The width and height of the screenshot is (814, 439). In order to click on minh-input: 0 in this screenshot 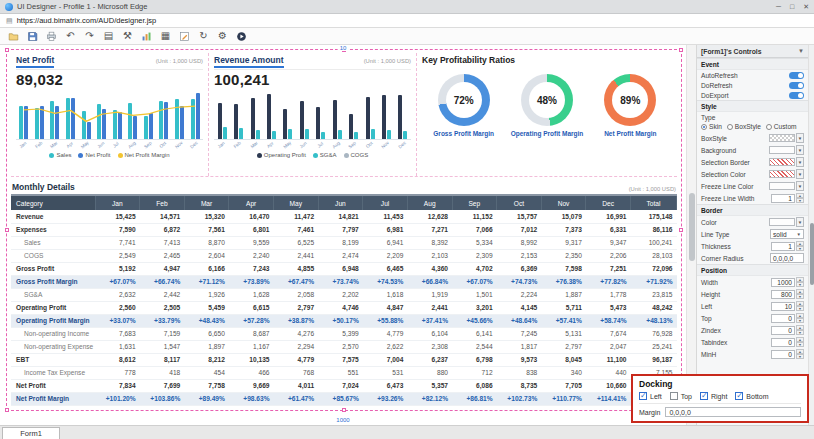, I will do `click(783, 354)`.